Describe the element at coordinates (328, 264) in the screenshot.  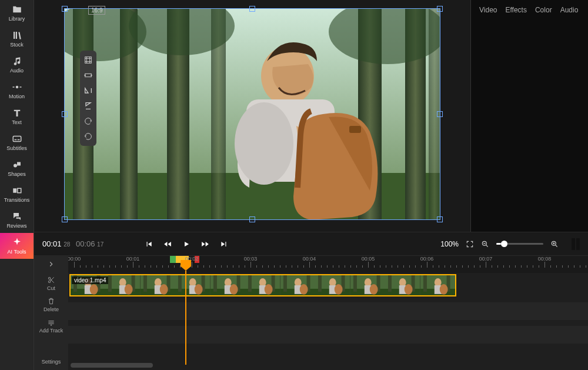
I see `timeline-ruler: 00:0000:0100:0200:0300:0400:0500:0600:07…` at that location.